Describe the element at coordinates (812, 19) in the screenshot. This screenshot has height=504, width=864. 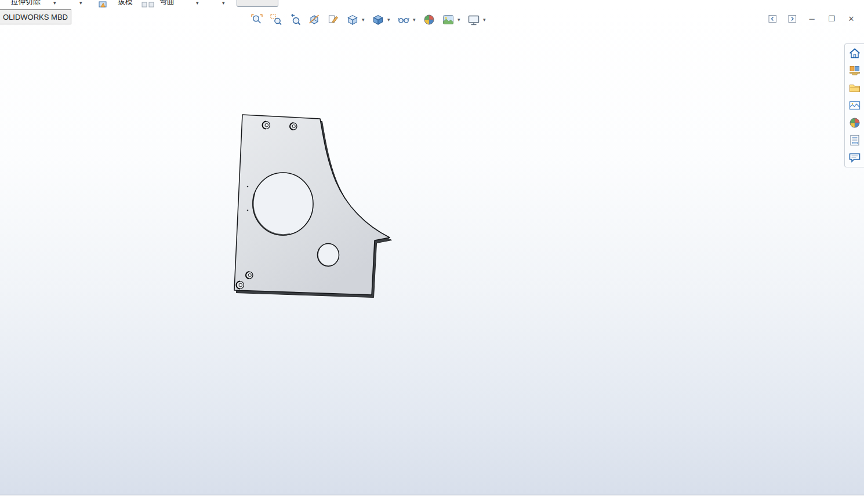
I see `minimize-button: ─` at that location.